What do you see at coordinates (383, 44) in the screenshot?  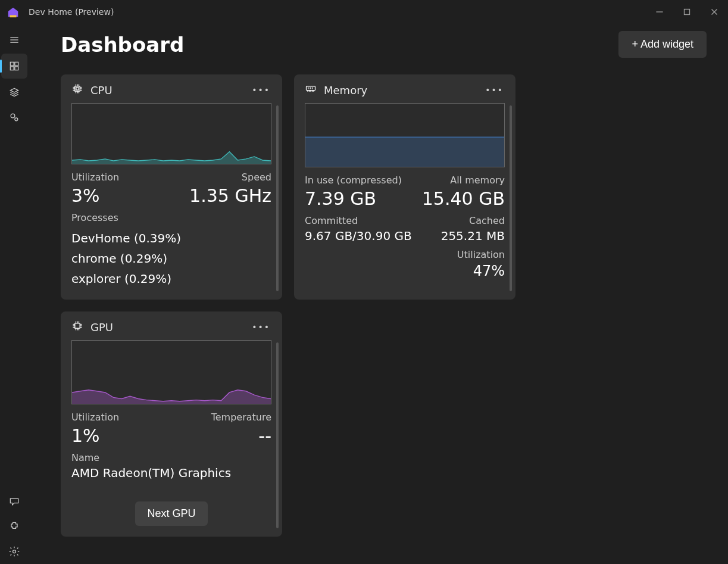 I see `page-header: Dashboard + Add widget` at bounding box center [383, 44].